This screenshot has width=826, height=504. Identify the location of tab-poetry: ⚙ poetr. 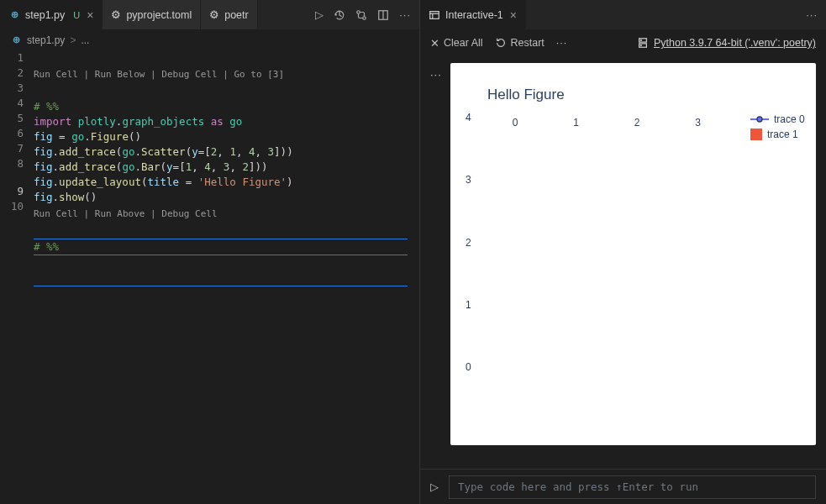
(229, 15).